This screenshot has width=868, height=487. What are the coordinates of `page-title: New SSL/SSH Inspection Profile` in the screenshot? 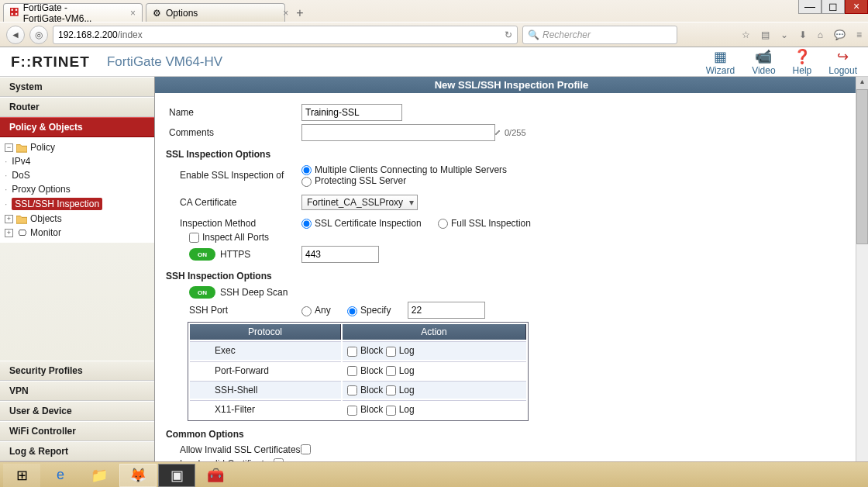 It's located at (512, 85).